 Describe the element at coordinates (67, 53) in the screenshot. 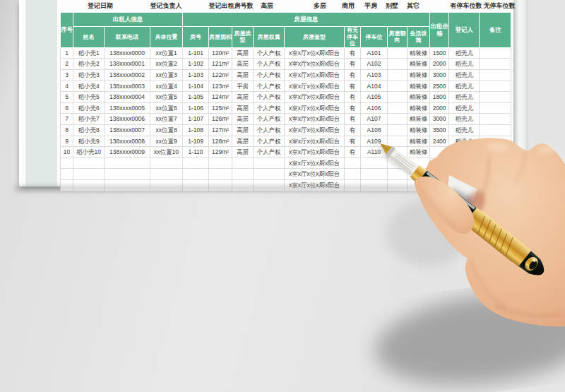

I see `cell-seq: 1` at that location.